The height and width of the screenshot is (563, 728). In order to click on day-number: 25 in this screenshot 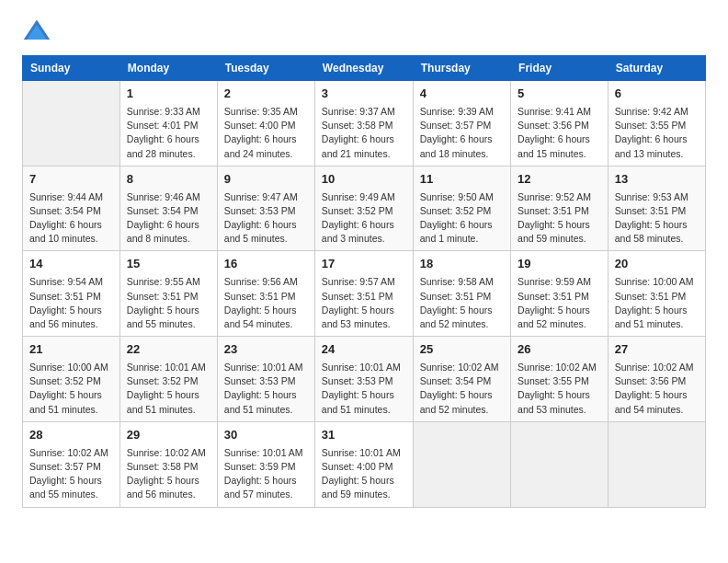, I will do `click(461, 350)`.